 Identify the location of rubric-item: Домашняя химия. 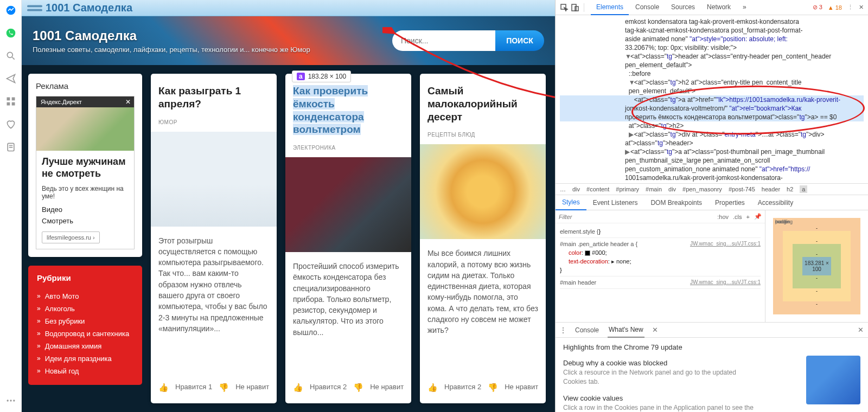
(85, 346).